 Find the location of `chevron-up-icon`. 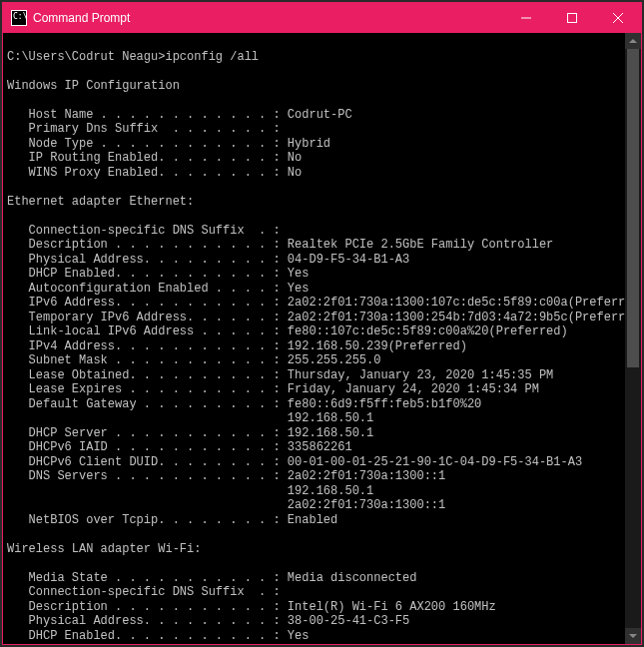

chevron-up-icon is located at coordinates (633, 41).